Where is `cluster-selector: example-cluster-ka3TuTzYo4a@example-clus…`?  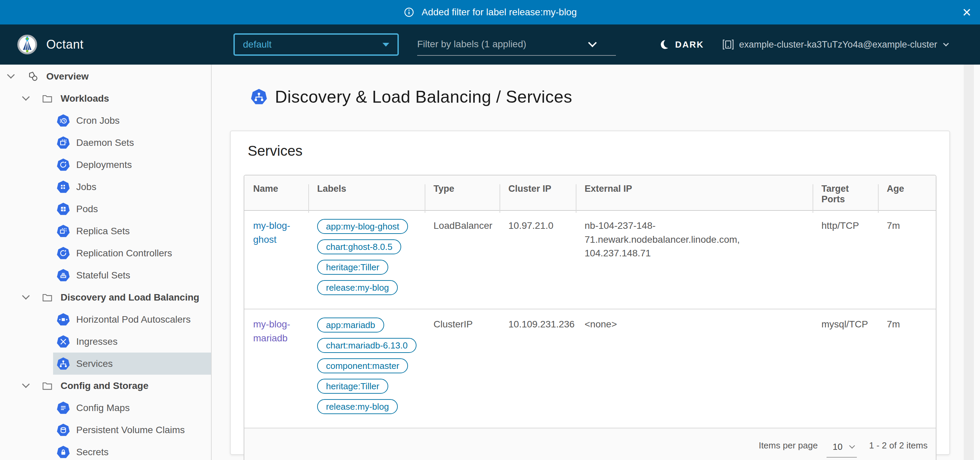 cluster-selector: example-cluster-ka3TuTzYo4a@example-clus… is located at coordinates (835, 44).